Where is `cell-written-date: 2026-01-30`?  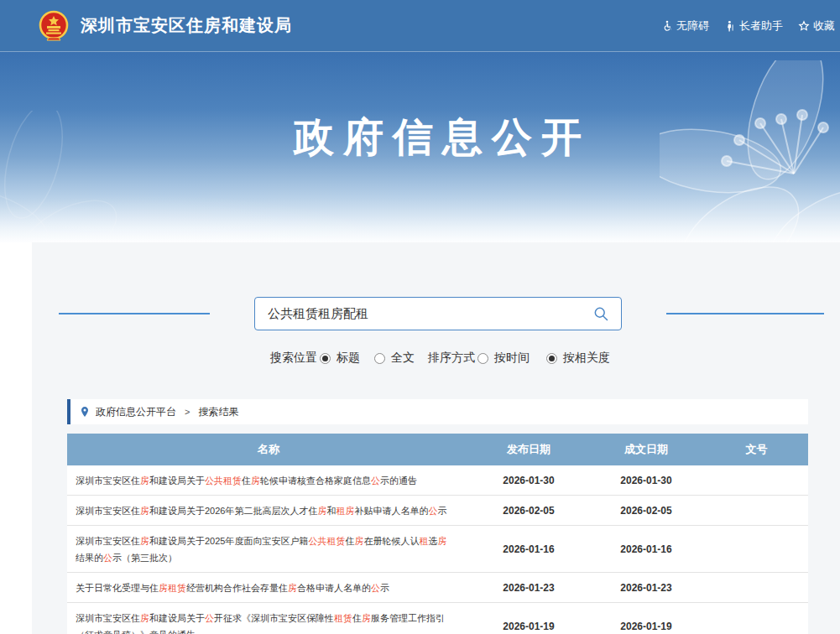
cell-written-date: 2026-01-30 is located at coordinates (646, 481).